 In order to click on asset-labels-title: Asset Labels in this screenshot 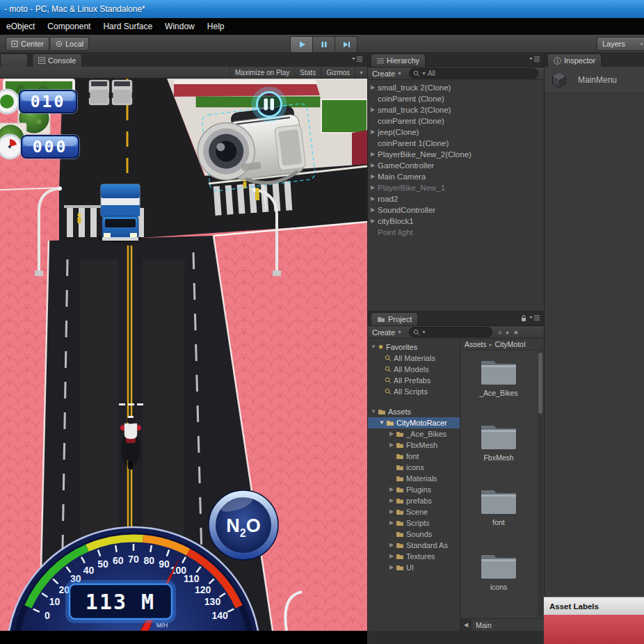, I will do `click(574, 606)`.